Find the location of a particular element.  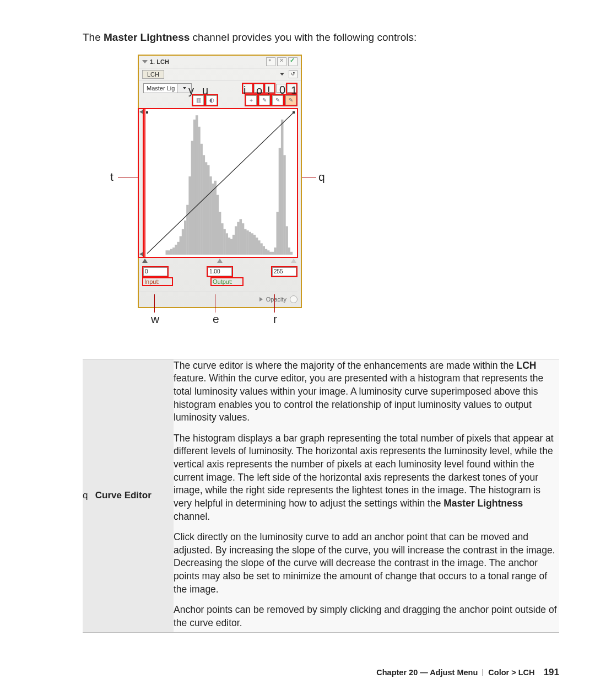

annotation-r: r is located at coordinates (275, 319).